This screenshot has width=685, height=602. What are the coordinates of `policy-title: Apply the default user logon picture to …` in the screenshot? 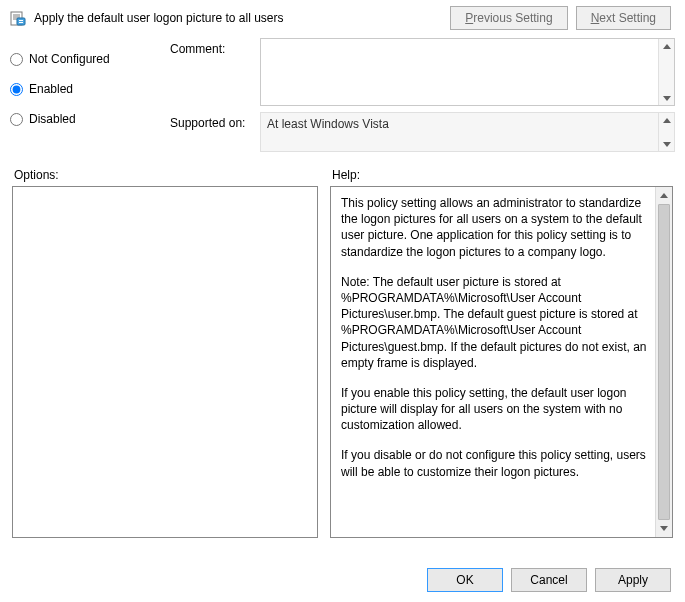 It's located at (242, 18).